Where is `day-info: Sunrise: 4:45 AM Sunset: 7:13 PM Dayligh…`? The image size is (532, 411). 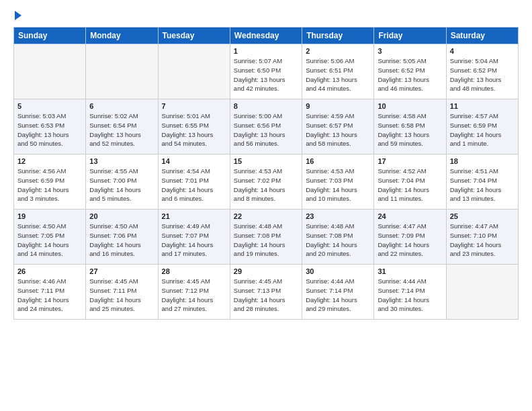 day-info: Sunrise: 4:45 AM Sunset: 7:13 PM Dayligh… is located at coordinates (266, 295).